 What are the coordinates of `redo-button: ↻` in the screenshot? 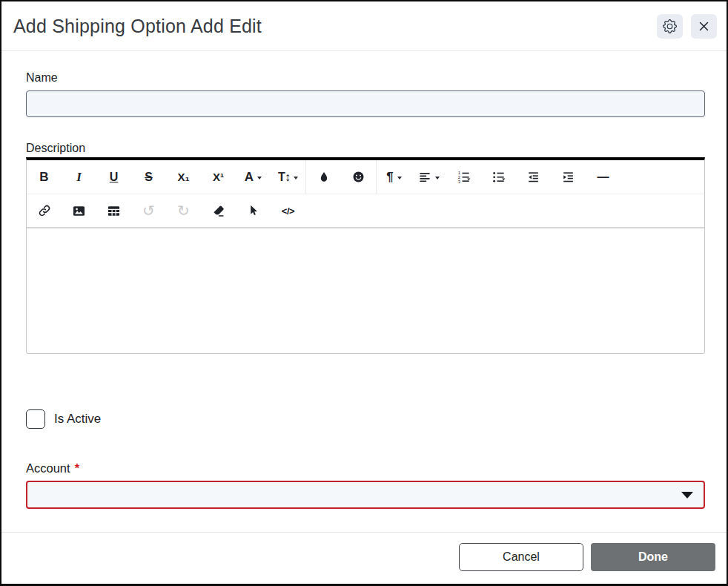 It's located at (184, 211).